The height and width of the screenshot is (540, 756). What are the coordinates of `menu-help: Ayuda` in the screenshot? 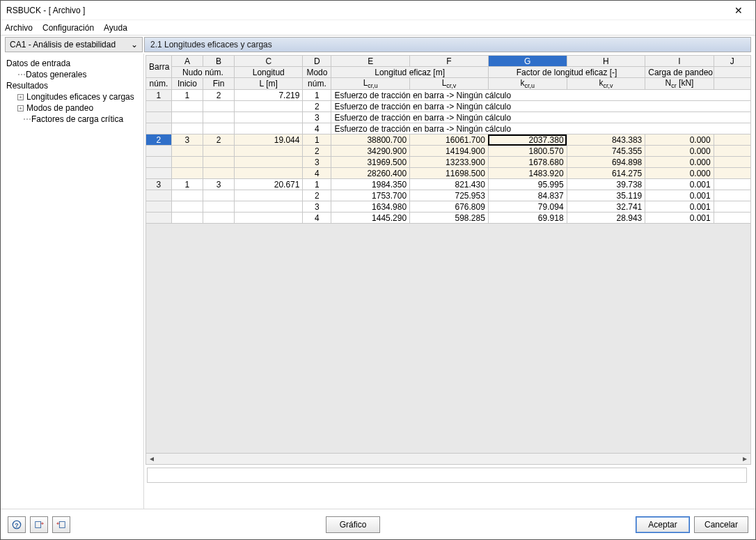 It's located at (116, 28).